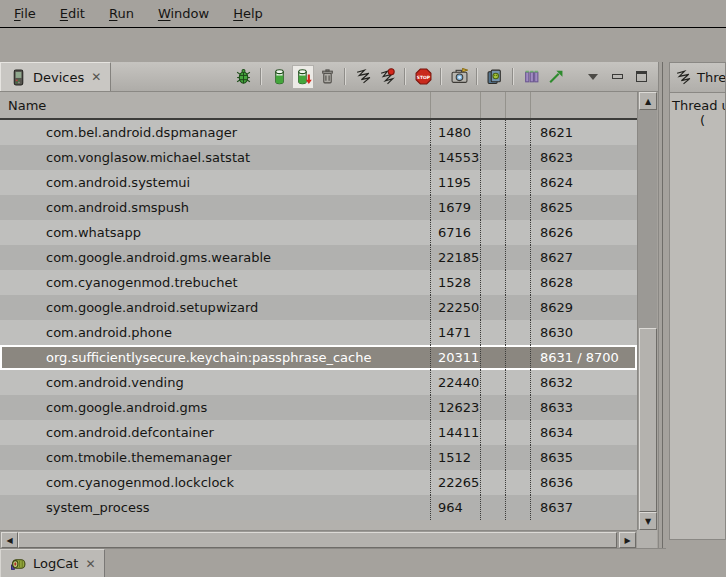  What do you see at coordinates (318, 158) in the screenshot?
I see `table-row: com.vonglasow.michael.satstat145538623` at bounding box center [318, 158].